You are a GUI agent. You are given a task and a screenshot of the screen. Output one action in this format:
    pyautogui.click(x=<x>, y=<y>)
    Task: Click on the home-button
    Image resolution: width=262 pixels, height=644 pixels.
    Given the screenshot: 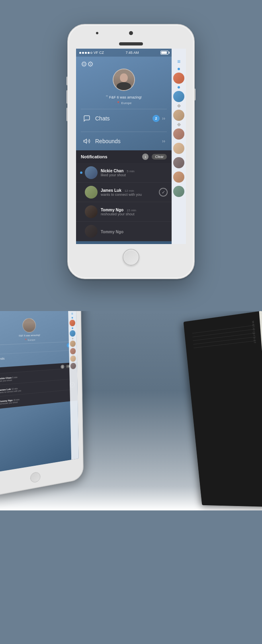 What is the action you would take?
    pyautogui.click(x=131, y=257)
    